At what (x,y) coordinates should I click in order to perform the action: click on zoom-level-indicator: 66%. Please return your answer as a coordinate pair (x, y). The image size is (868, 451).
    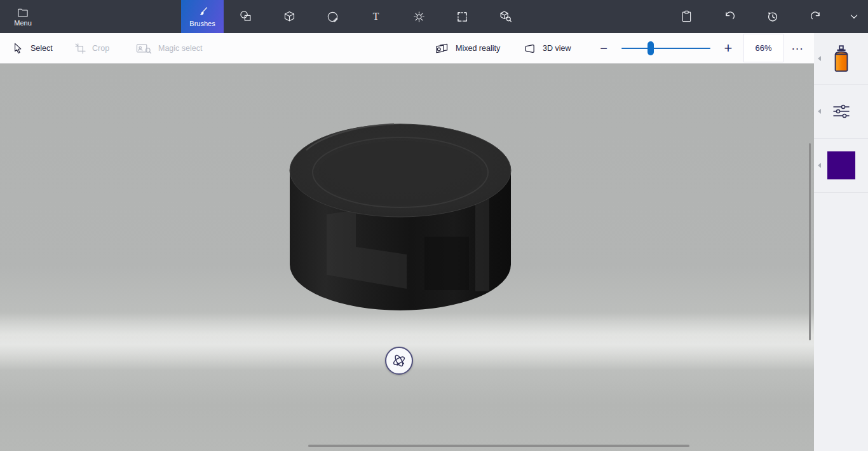
    Looking at the image, I should click on (764, 48).